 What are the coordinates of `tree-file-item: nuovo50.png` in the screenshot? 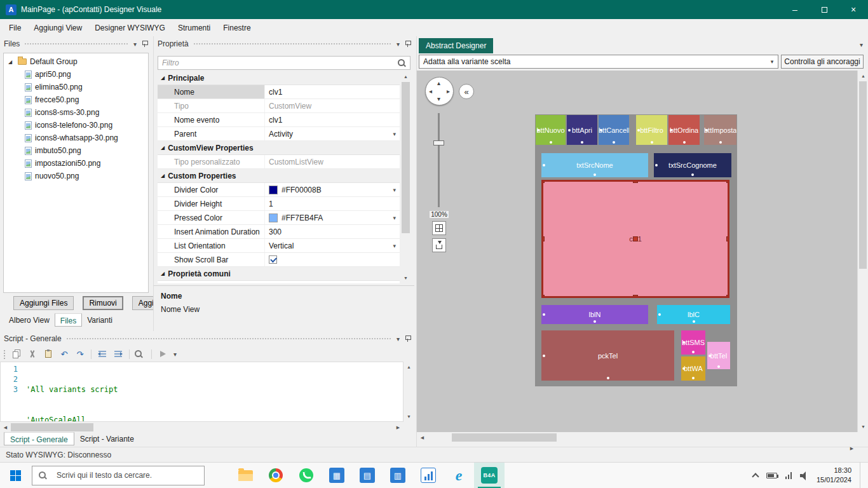 It's located at (76, 176).